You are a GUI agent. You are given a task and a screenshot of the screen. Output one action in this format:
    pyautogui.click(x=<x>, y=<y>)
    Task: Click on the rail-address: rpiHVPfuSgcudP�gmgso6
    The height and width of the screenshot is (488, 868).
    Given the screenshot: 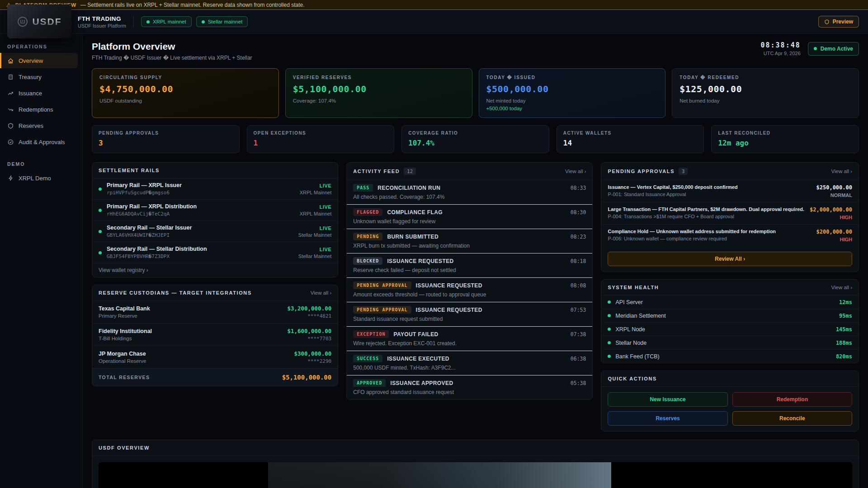 What is the action you would take?
    pyautogui.click(x=144, y=192)
    